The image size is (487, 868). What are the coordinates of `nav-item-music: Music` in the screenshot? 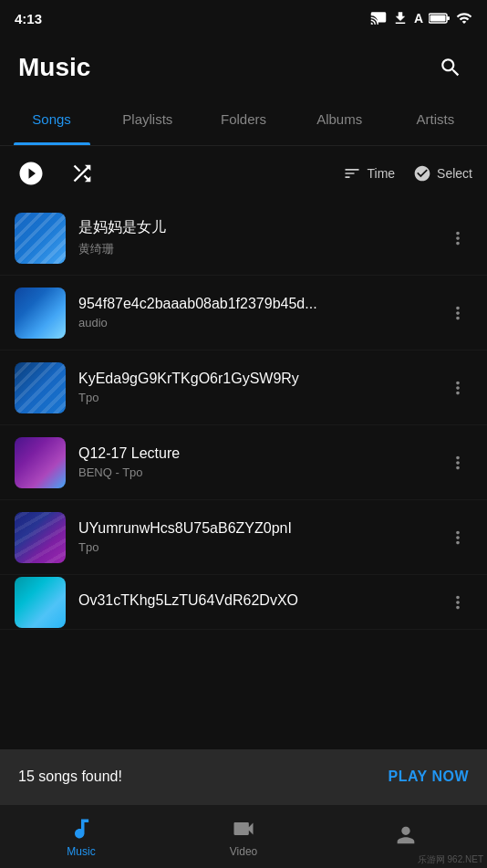 It's located at (81, 836).